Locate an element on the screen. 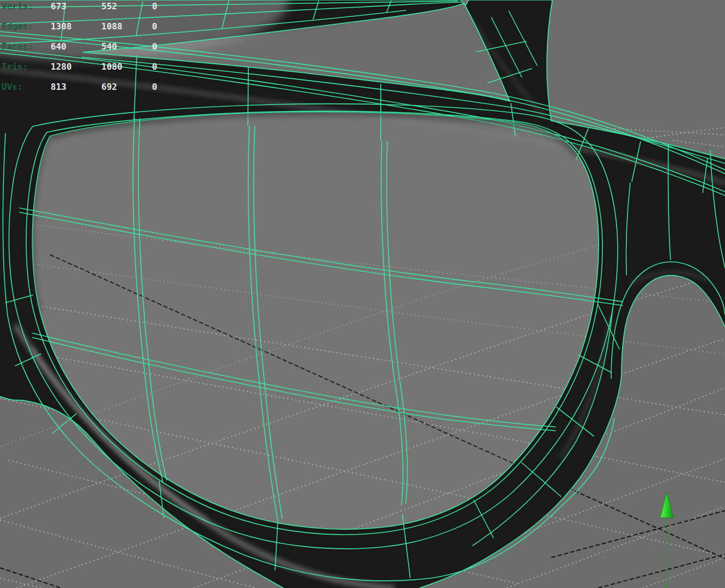 The image size is (725, 588). hud-value: 1088 is located at coordinates (112, 27).